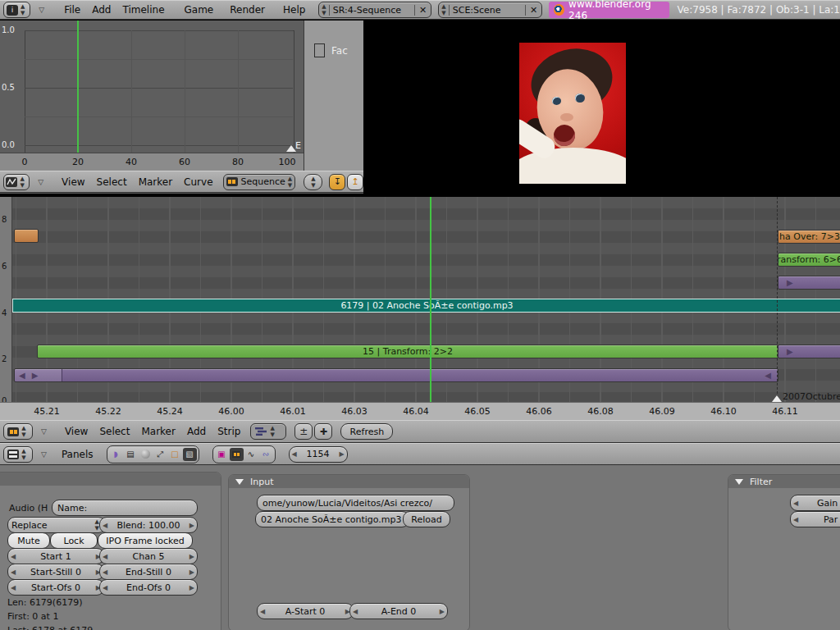 Image resolution: width=840 pixels, height=630 pixels. Describe the element at coordinates (305, 611) in the screenshot. I see `a-start-field: ◀ A-Start 0 ▶` at that location.